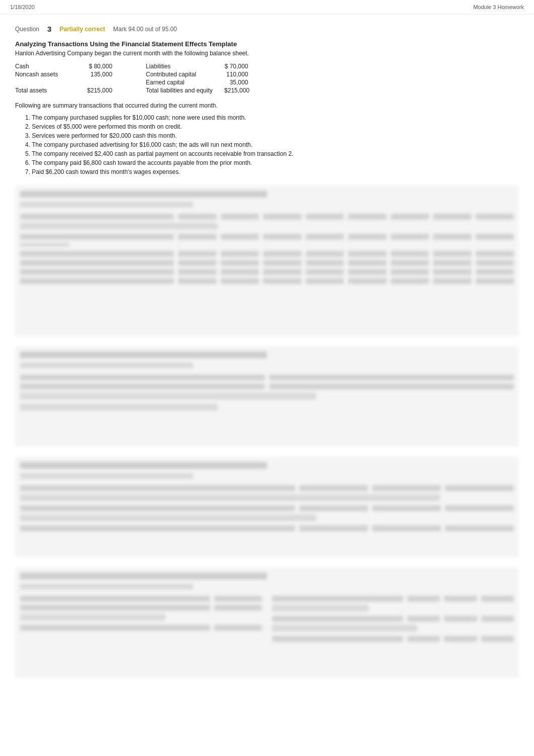 This screenshot has height=756, width=534. What do you see at coordinates (65, 66) in the screenshot?
I see `bs-left-1: Cash $ 80,000` at bounding box center [65, 66].